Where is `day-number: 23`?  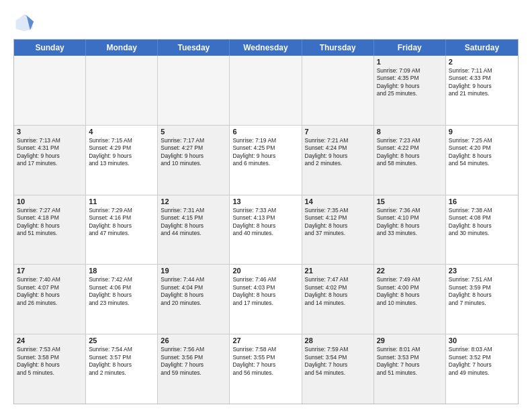 day-number: 23 is located at coordinates (482, 271).